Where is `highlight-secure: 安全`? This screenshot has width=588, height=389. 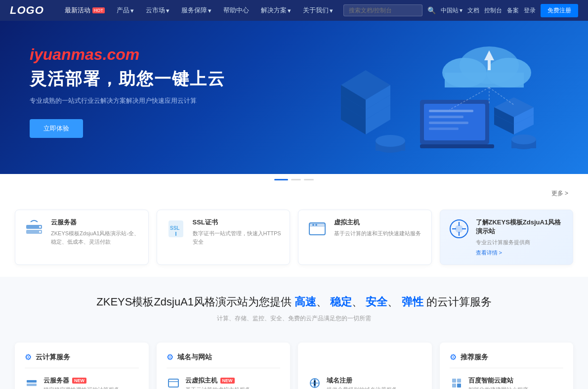
highlight-secure: 安全 is located at coordinates (377, 302).